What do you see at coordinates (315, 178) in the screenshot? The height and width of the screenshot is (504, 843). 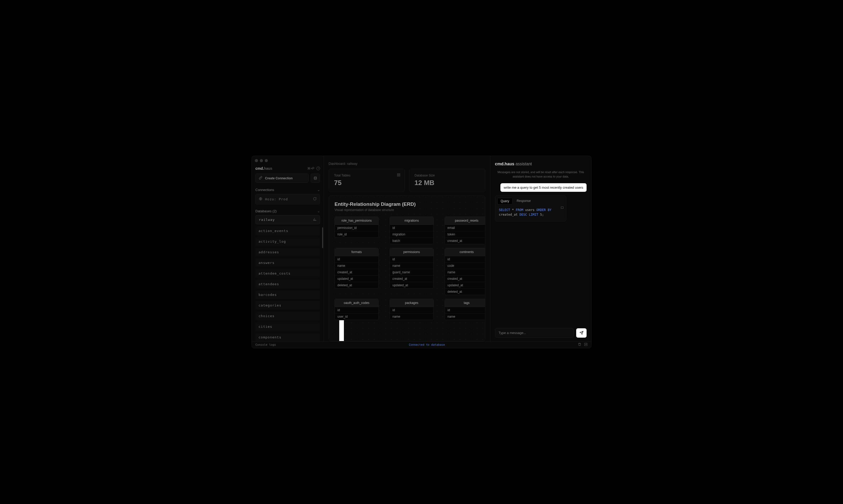 I see `database-button` at bounding box center [315, 178].